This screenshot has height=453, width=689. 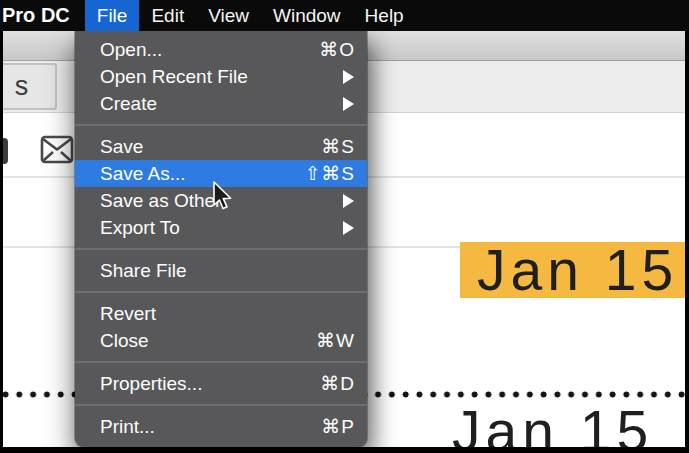 What do you see at coordinates (221, 228) in the screenshot?
I see `menu-item-export-to: Export To` at bounding box center [221, 228].